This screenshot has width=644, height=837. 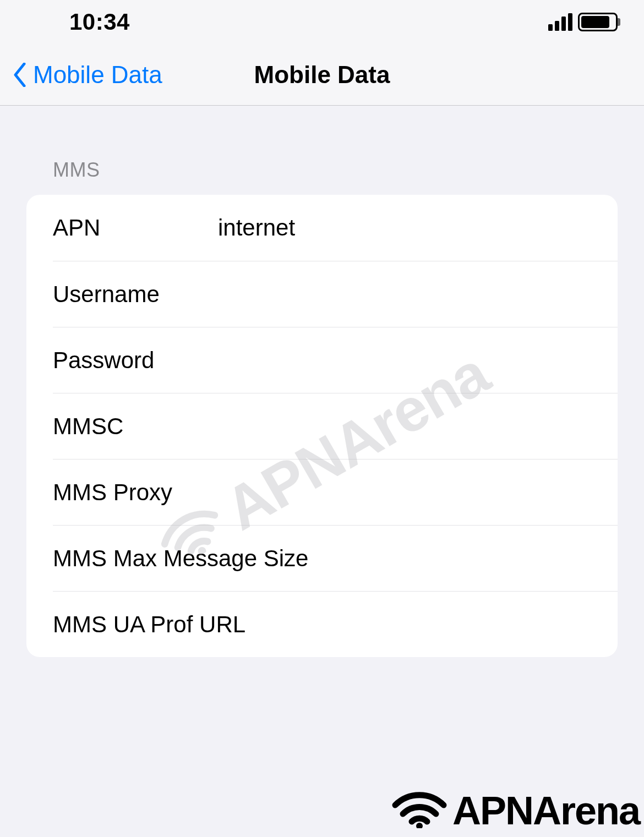 What do you see at coordinates (81, 75) in the screenshot?
I see `back-button: Mobile Data` at bounding box center [81, 75].